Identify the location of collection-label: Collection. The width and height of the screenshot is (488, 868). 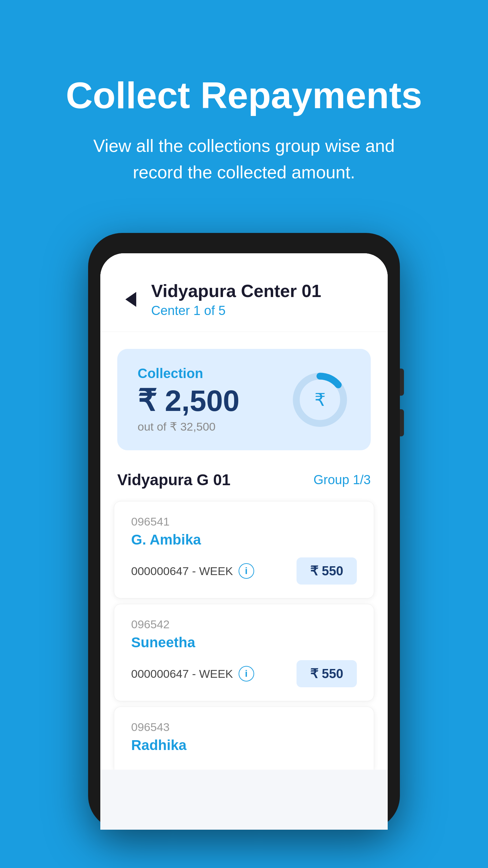
(188, 374).